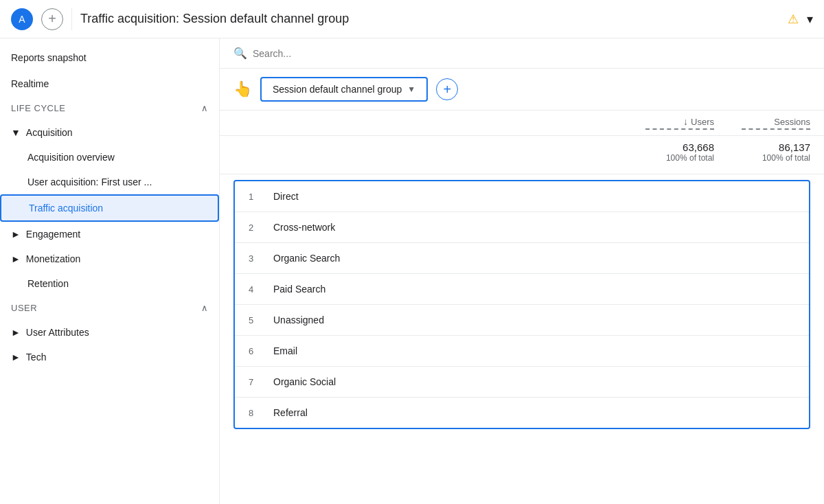  What do you see at coordinates (48, 284) in the screenshot?
I see `retention-label: Retention` at bounding box center [48, 284].